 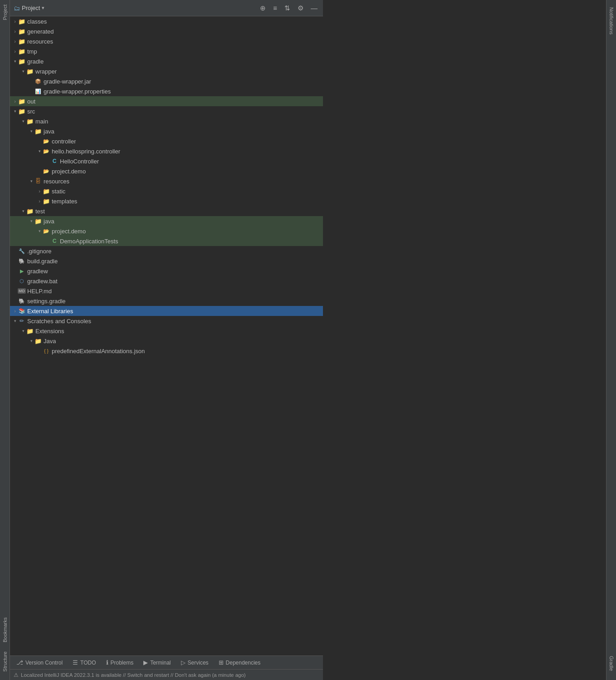 I want to click on tree-item: › 📁 templates, so click(x=166, y=201).